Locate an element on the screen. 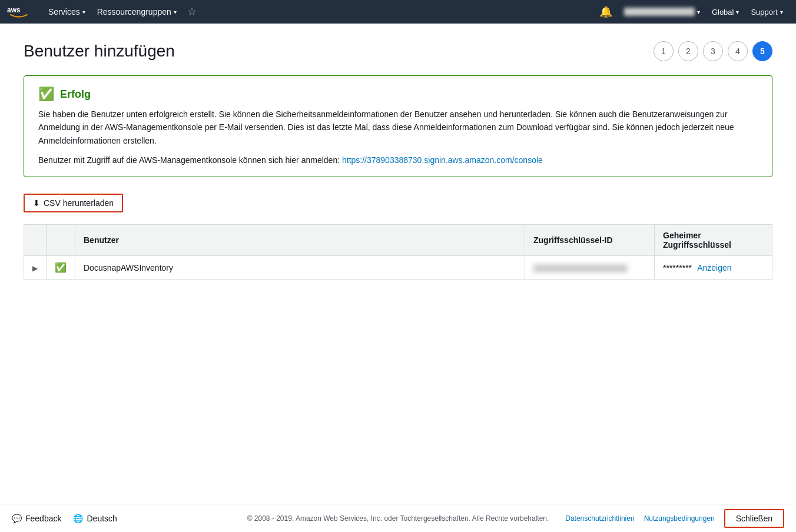  support-label: Support is located at coordinates (764, 12).